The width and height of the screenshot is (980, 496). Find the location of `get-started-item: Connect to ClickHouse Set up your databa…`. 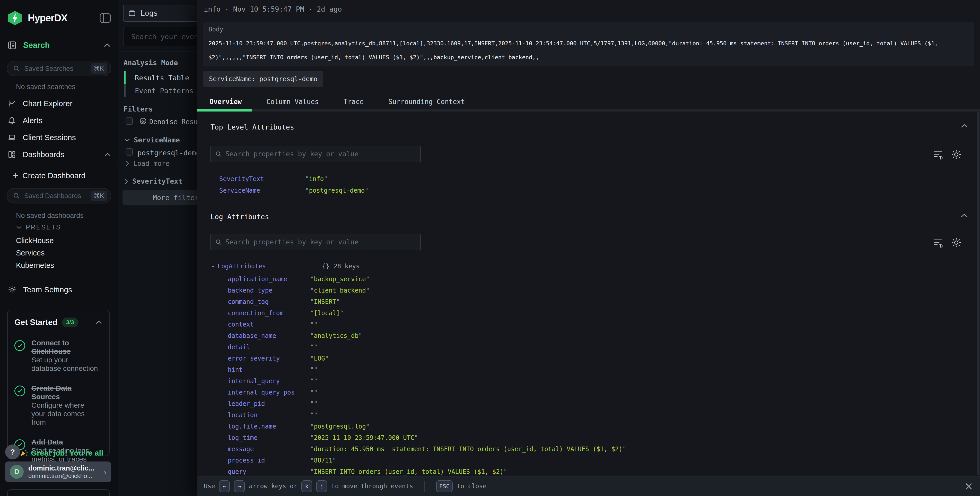

get-started-item: Connect to ClickHouse Set up your databa… is located at coordinates (59, 356).